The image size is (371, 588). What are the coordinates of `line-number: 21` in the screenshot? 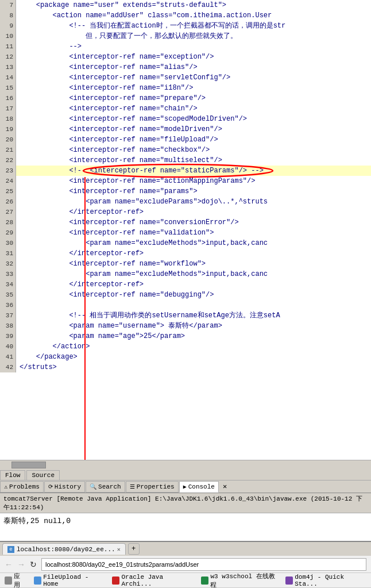 It's located at (8, 150).